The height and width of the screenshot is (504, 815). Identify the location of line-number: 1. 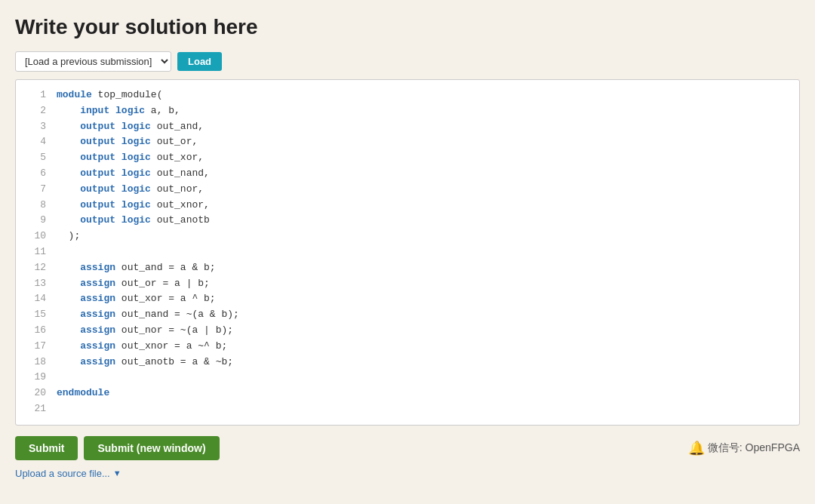
(35, 95).